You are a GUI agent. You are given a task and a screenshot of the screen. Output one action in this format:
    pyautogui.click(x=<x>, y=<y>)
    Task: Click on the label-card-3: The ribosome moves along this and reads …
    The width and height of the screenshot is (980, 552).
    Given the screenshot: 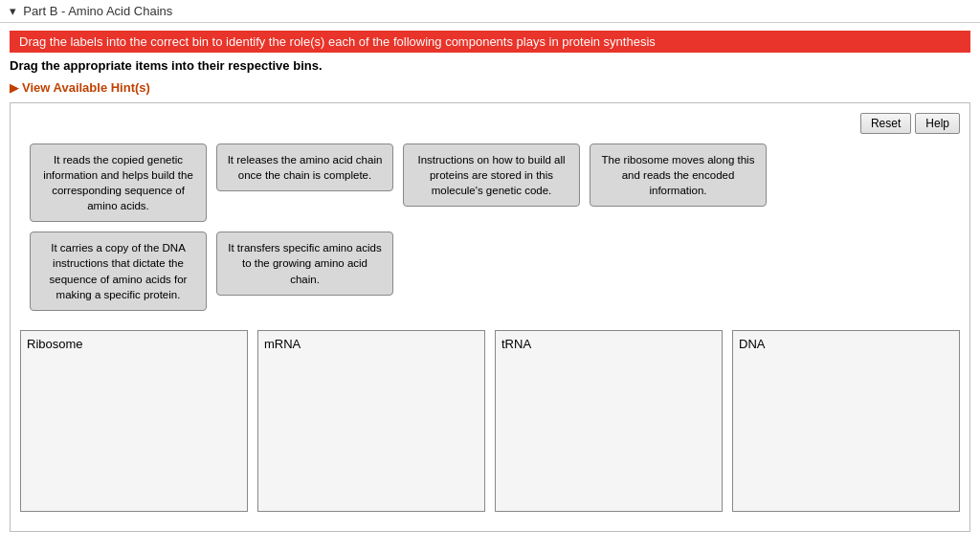 What is the action you would take?
    pyautogui.click(x=678, y=175)
    